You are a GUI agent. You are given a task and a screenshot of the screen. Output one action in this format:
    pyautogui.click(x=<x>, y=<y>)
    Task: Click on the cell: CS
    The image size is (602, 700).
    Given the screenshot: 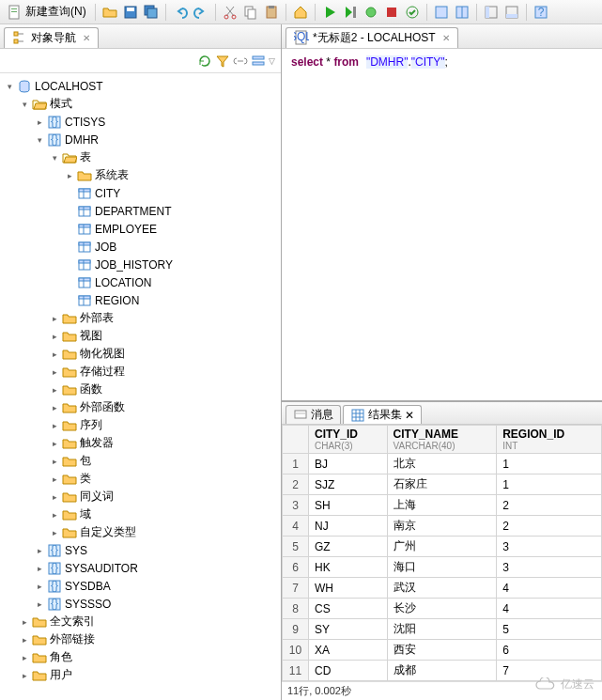 What is the action you would take?
    pyautogui.click(x=348, y=609)
    